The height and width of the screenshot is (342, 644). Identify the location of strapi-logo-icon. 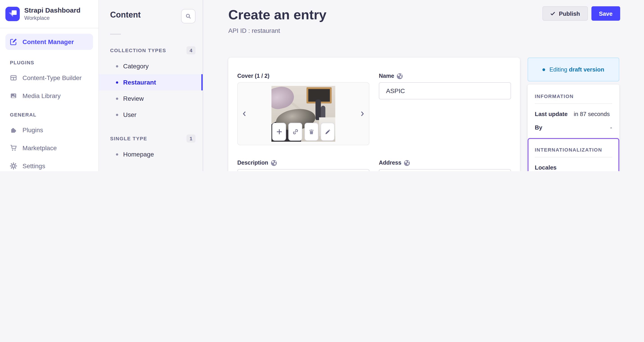
(12, 14).